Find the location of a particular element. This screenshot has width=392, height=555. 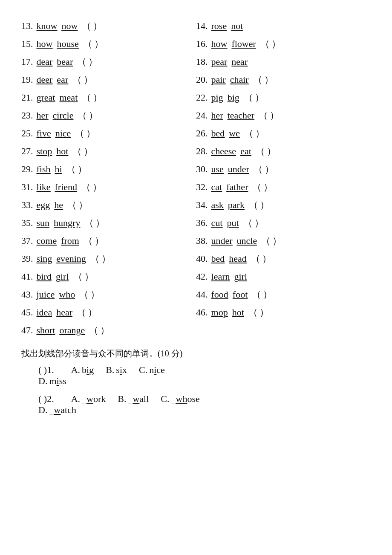

table-row: 17.dearbear（）18.pearnear is located at coordinates (196, 62).